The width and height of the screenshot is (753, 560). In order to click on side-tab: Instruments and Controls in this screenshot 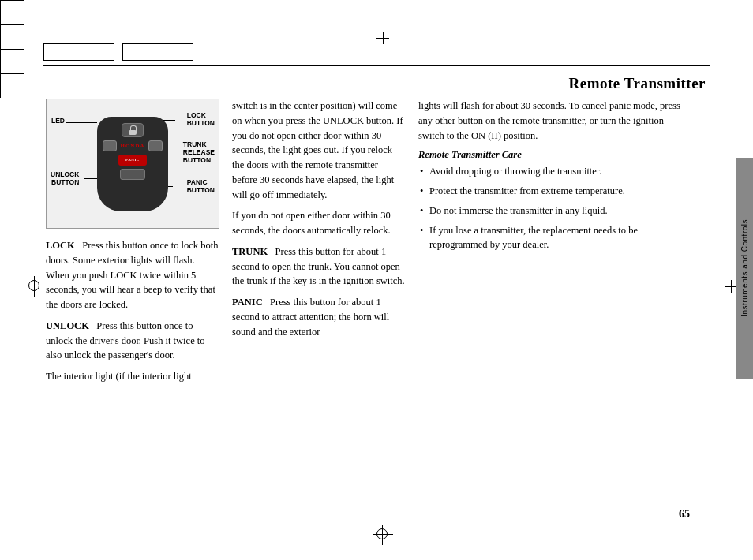, I will do `click(744, 268)`.